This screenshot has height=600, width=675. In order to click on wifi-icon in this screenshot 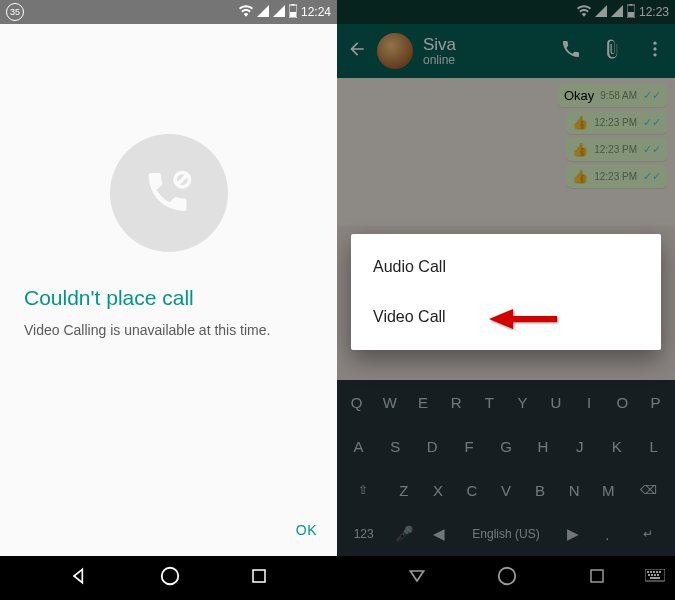, I will do `click(246, 12)`.